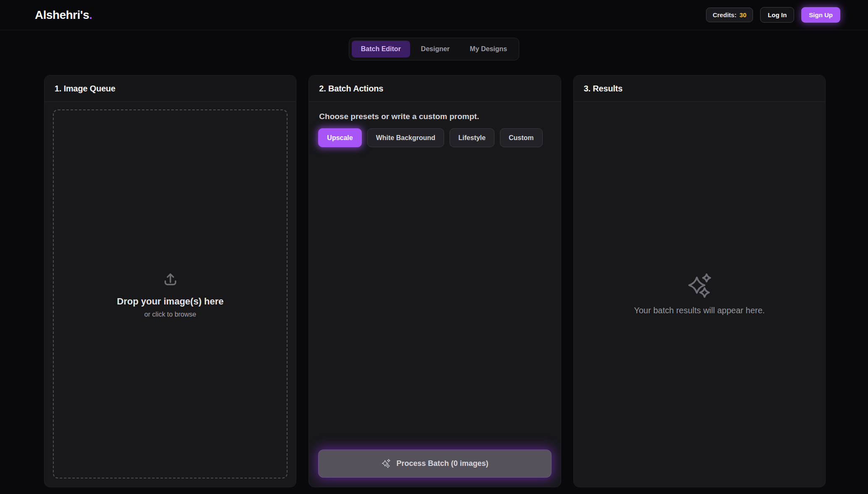 Image resolution: width=868 pixels, height=494 pixels. I want to click on login-button: Log In, so click(777, 15).